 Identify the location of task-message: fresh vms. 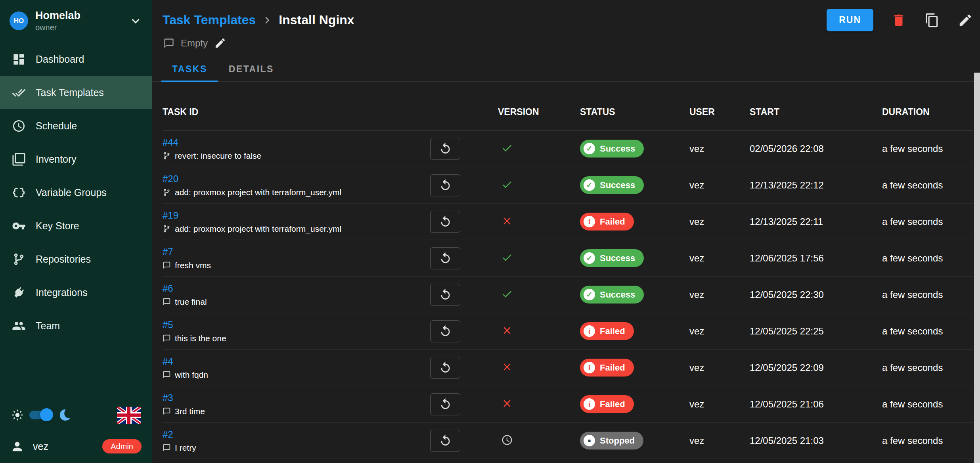
(297, 265).